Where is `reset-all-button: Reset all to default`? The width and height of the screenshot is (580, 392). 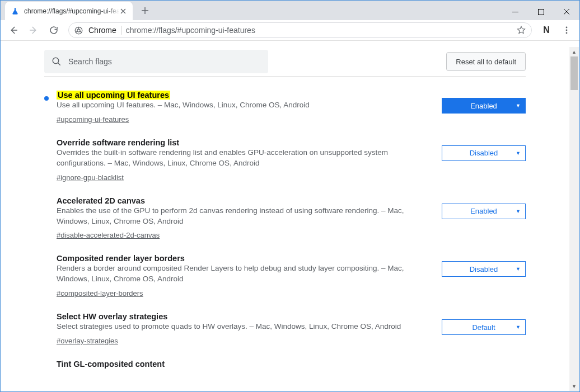 reset-all-button: Reset all to default is located at coordinates (486, 62).